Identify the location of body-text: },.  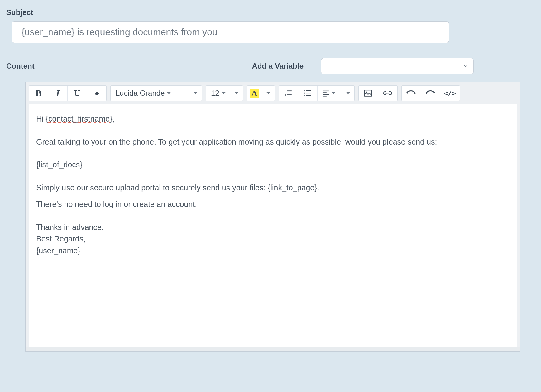
(112, 119).